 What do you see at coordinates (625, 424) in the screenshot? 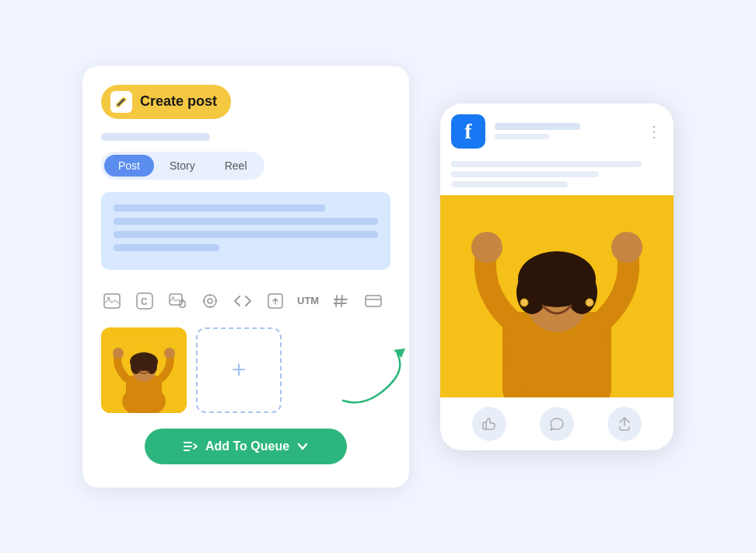
I see `share-icon` at bounding box center [625, 424].